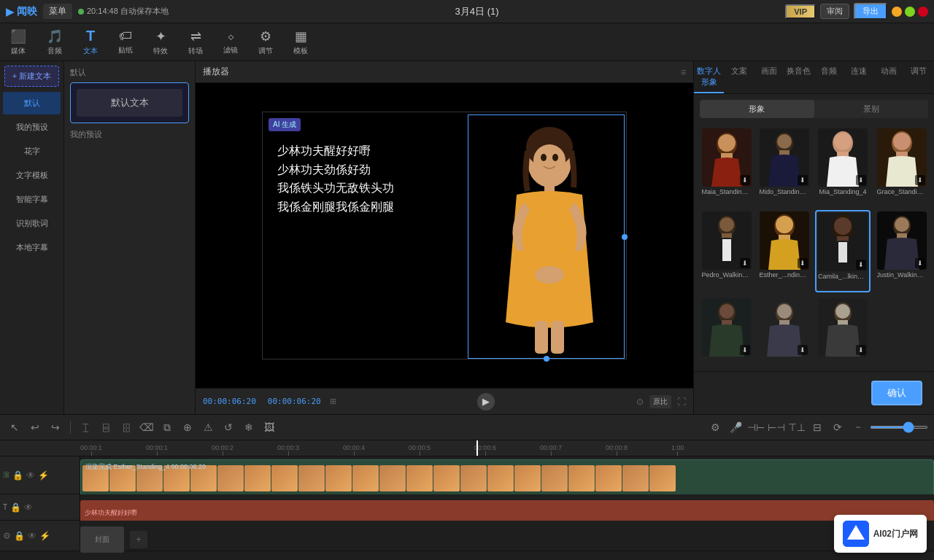 Image resolution: width=934 pixels, height=560 pixels. What do you see at coordinates (798, 77) in the screenshot?
I see `tab-color: 换音色` at bounding box center [798, 77].